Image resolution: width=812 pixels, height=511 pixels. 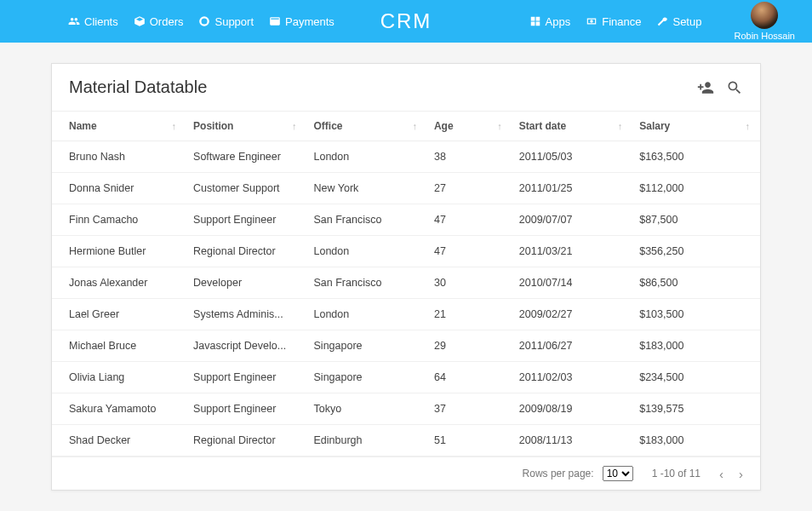 I want to click on cell-name: Hermione Butler, so click(x=119, y=252).